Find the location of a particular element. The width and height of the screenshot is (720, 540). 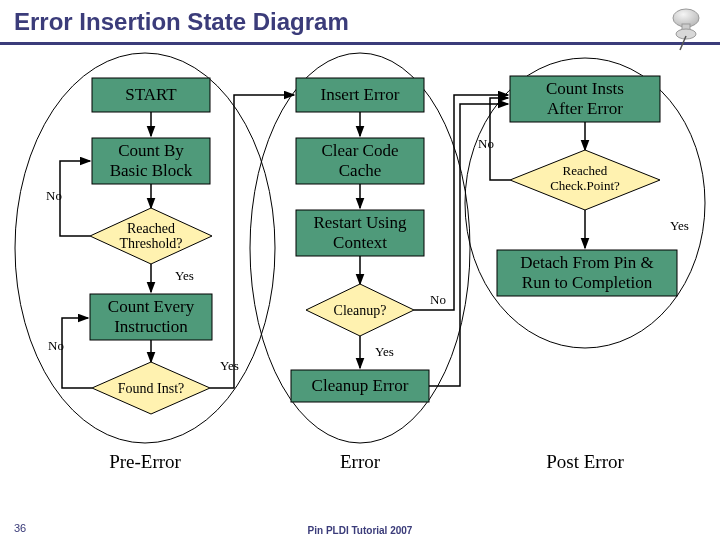

title-divider is located at coordinates (360, 44).